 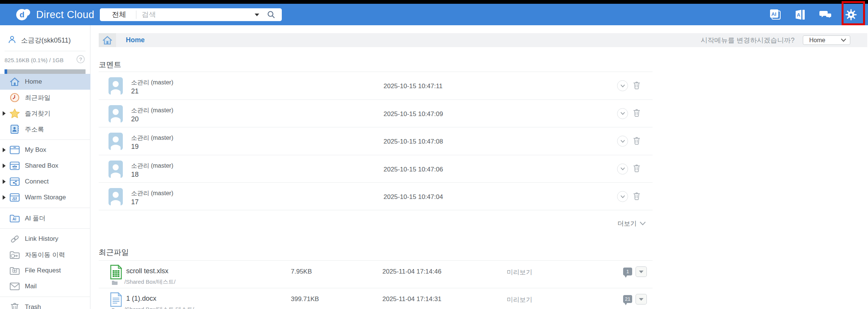 I want to click on sidebar-item-link-history: Link History, so click(x=45, y=239).